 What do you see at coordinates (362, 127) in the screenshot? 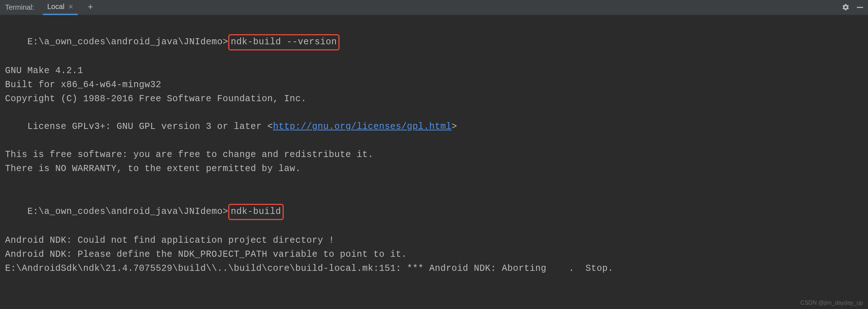
I see `gpl-link: http://gnu.org/licenses/gpl.html` at bounding box center [362, 127].